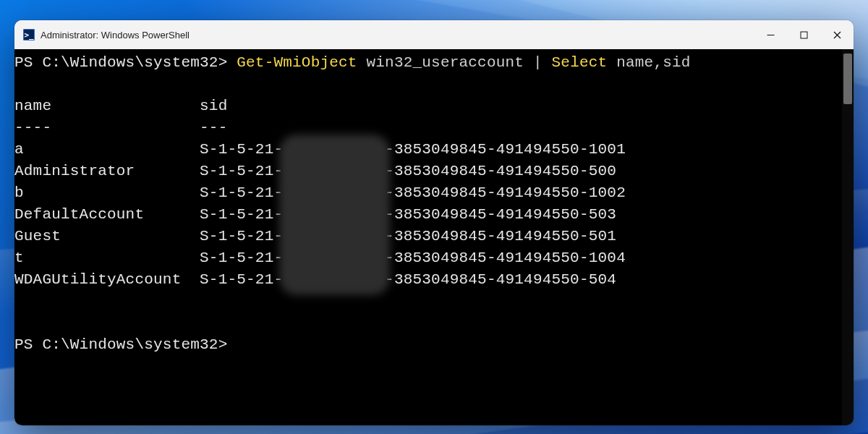  Describe the element at coordinates (848, 79) in the screenshot. I see `scrollbar-thumb` at that location.